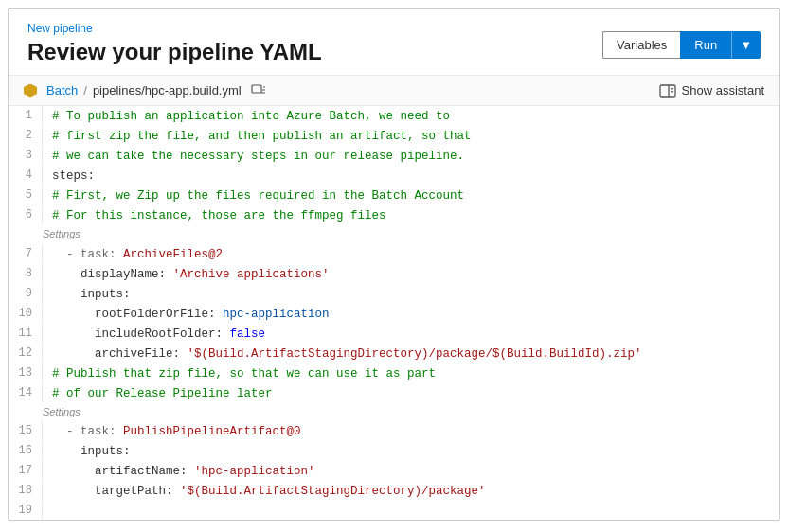 The height and width of the screenshot is (532, 788). What do you see at coordinates (26, 373) in the screenshot?
I see `line-number: 13` at bounding box center [26, 373].